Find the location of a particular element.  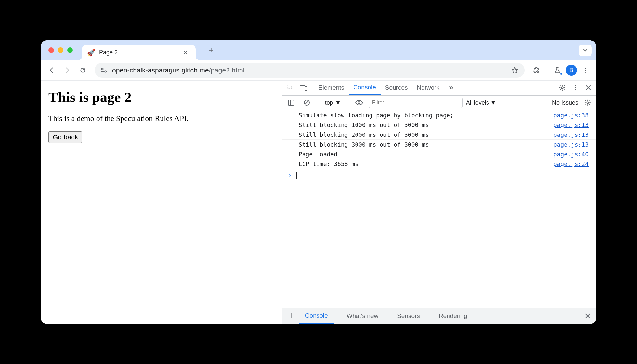

log-message: Page loaded is located at coordinates (426, 154).